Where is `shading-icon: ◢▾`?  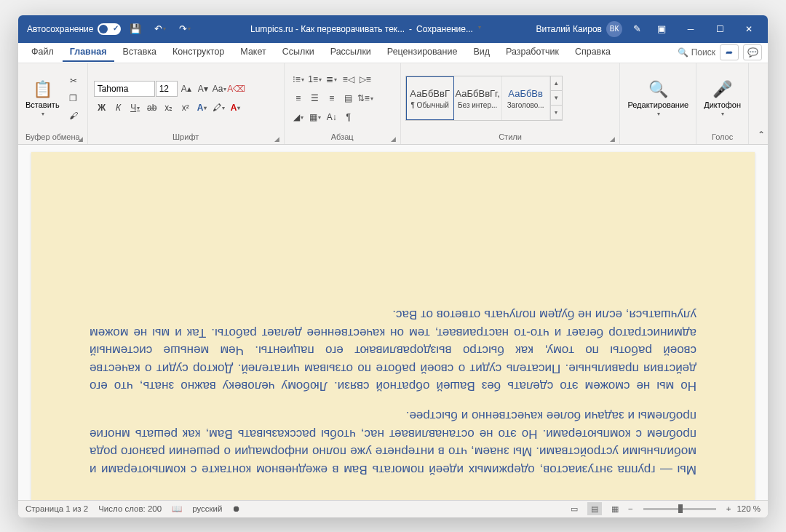
shading-icon: ◢▾ is located at coordinates (298, 117).